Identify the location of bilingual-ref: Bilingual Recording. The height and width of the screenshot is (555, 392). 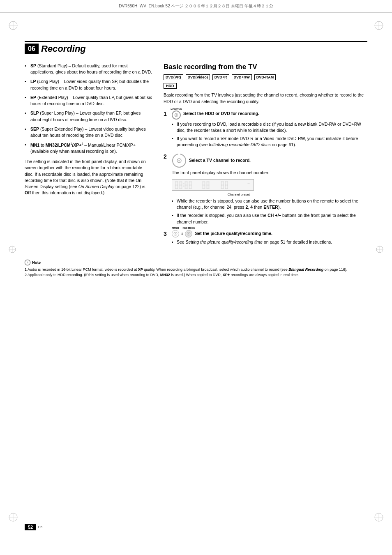
(306, 269).